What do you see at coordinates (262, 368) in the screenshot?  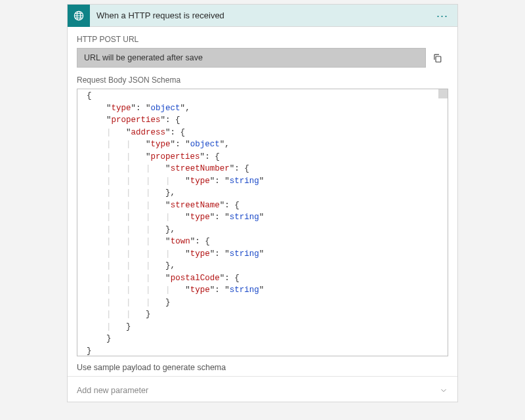 I see `use-sample-payload-link: Use sample payload to generate schema` at bounding box center [262, 368].